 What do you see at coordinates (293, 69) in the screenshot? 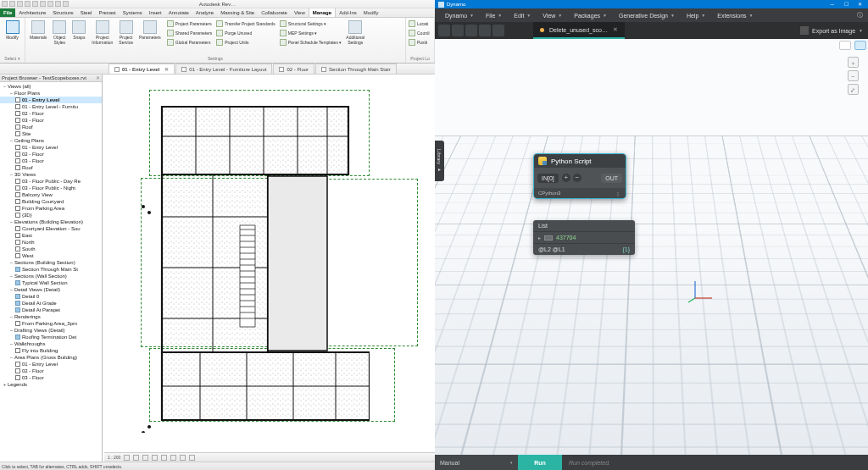
I see `viewtab-02-floor: 02 - Floor` at bounding box center [293, 69].